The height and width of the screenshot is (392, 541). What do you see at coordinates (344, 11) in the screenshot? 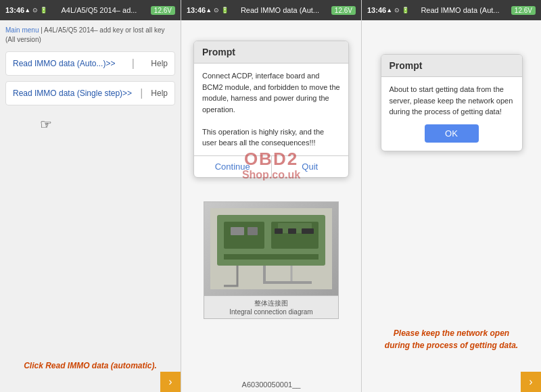
I see `voltage-middle: 12.6V` at bounding box center [344, 11].